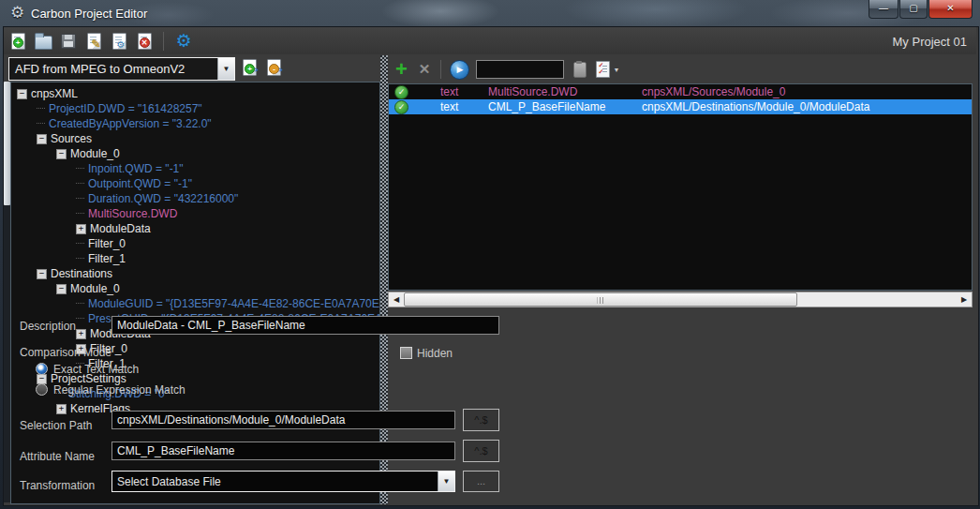 This screenshot has width=980, height=509. What do you see at coordinates (929, 41) in the screenshot?
I see `project-name-label: My Project 01` at bounding box center [929, 41].